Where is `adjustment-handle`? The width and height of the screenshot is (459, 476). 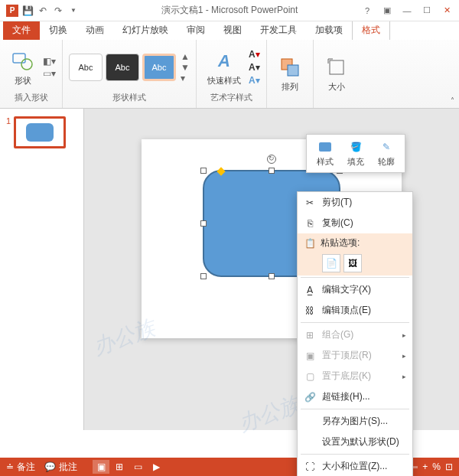
adjustment-handle is located at coordinates (220, 171).